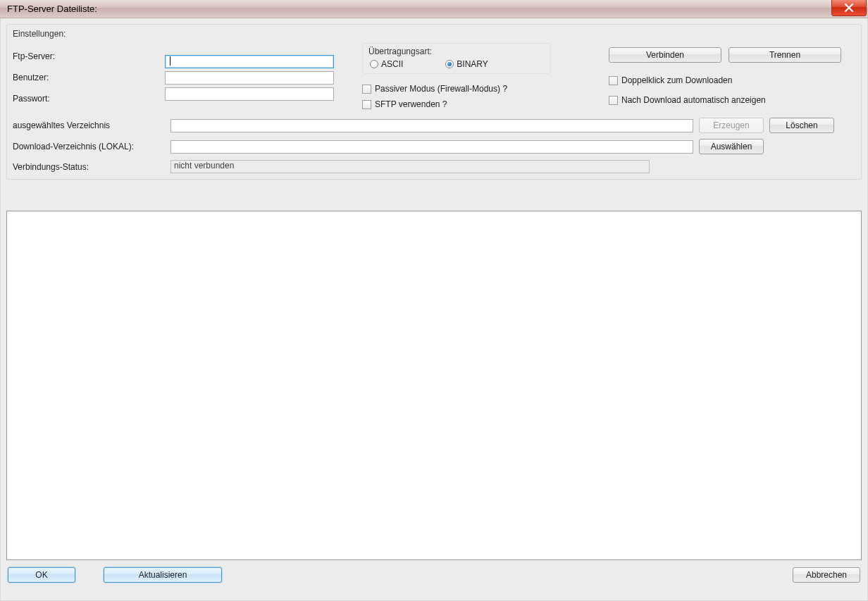 The height and width of the screenshot is (601, 868). Describe the element at coordinates (89, 99) in the screenshot. I see `label-password: Passwort:` at that location.